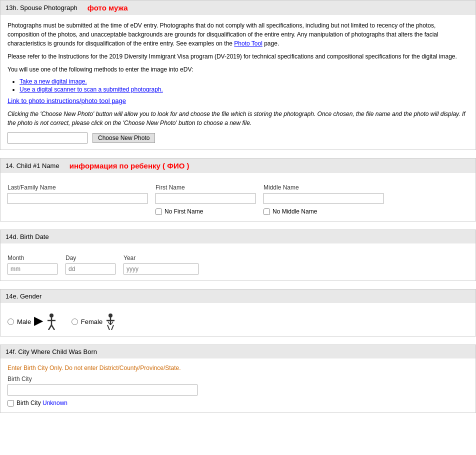 Image resolution: width=476 pixels, height=455 pixels. I want to click on section-13h-label: 13h. Spouse Photograph, so click(42, 8).